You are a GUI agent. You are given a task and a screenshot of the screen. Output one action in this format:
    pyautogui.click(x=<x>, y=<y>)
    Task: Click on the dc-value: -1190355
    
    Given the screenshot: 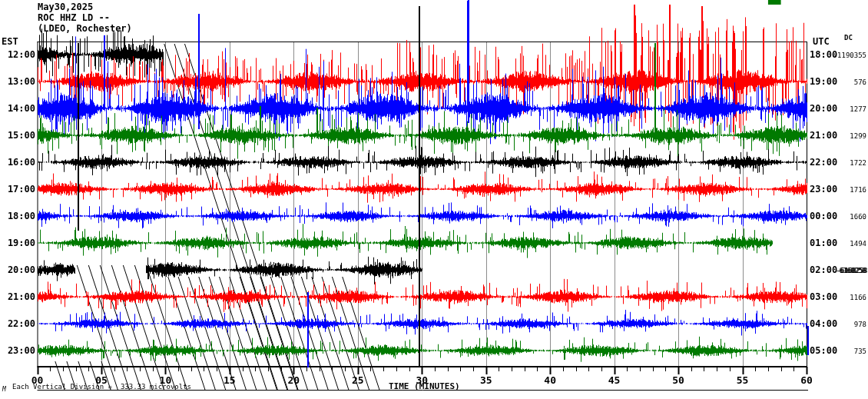 What is the action you would take?
    pyautogui.click(x=847, y=55)
    